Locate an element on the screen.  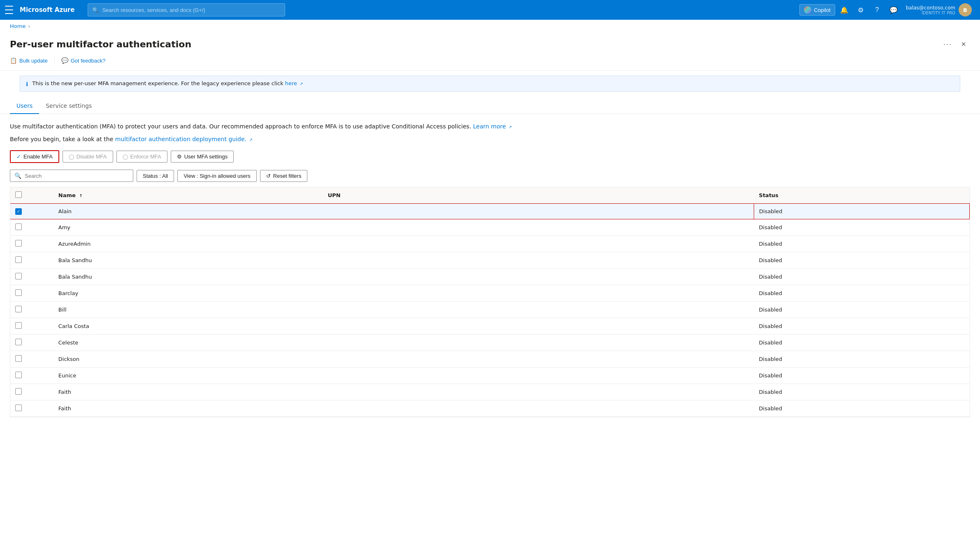
reset-filters-button: ↺ Reset filters is located at coordinates (284, 176).